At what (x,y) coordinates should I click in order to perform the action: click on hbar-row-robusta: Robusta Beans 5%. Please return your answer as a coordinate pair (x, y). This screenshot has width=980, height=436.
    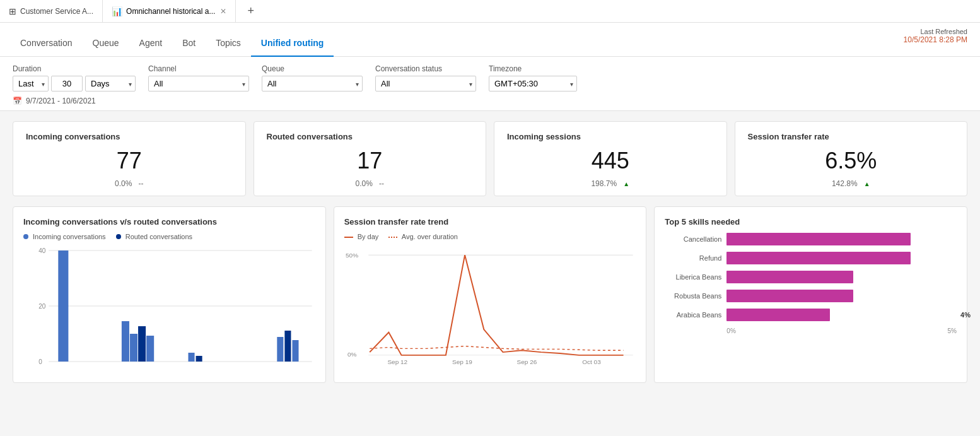
    Looking at the image, I should click on (811, 296).